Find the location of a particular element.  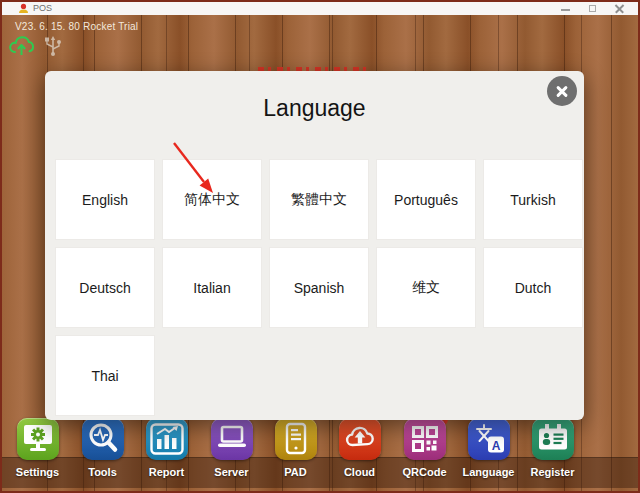

dialog-close-icon is located at coordinates (562, 91).